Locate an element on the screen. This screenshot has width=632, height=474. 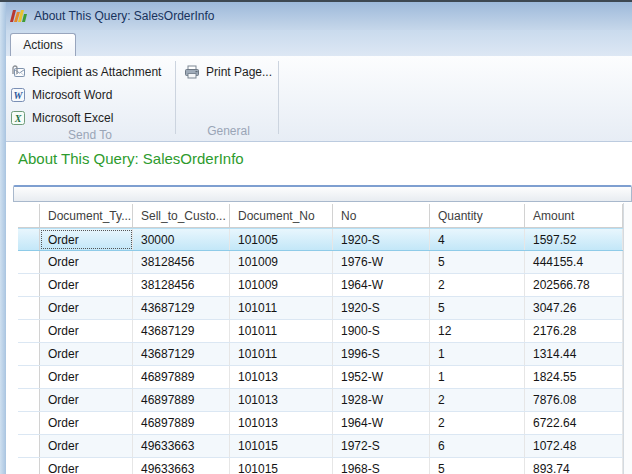
table-cell: 2176.28 is located at coordinates (574, 331).